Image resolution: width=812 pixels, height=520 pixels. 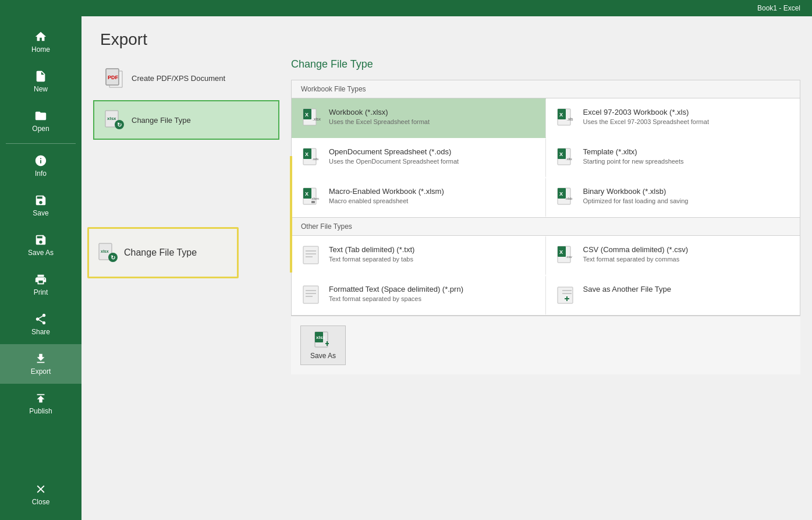 What do you see at coordinates (567, 197) in the screenshot?
I see `xlsb-icon: X .xlsb` at bounding box center [567, 197].